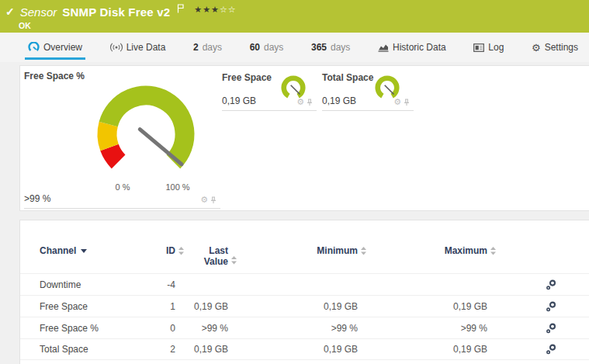  What do you see at coordinates (208, 47) in the screenshot?
I see `tab-2-days: 2 days` at bounding box center [208, 47].